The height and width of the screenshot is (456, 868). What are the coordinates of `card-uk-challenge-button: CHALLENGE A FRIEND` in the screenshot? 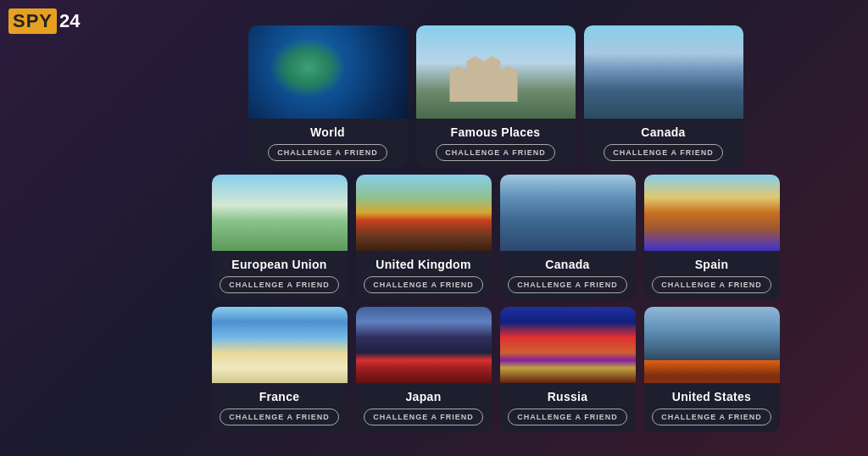 It's located at (423, 285).